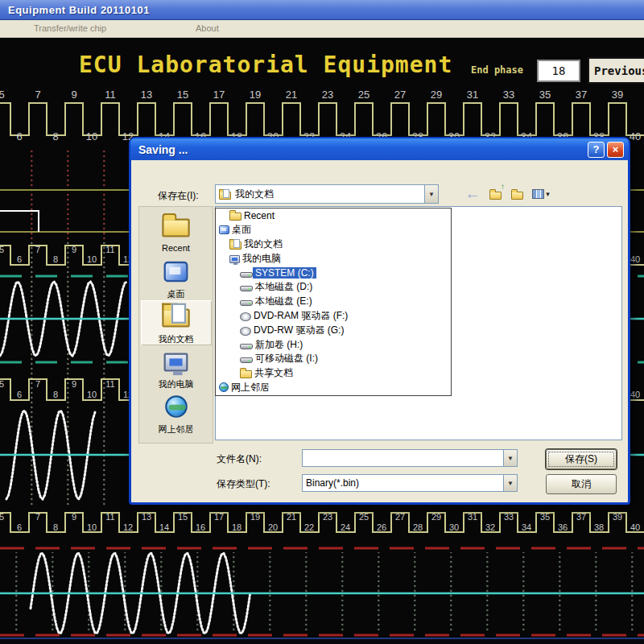 The image size is (644, 644). Describe the element at coordinates (250, 388) in the screenshot. I see `tree-item-label: 网上邻居` at that location.